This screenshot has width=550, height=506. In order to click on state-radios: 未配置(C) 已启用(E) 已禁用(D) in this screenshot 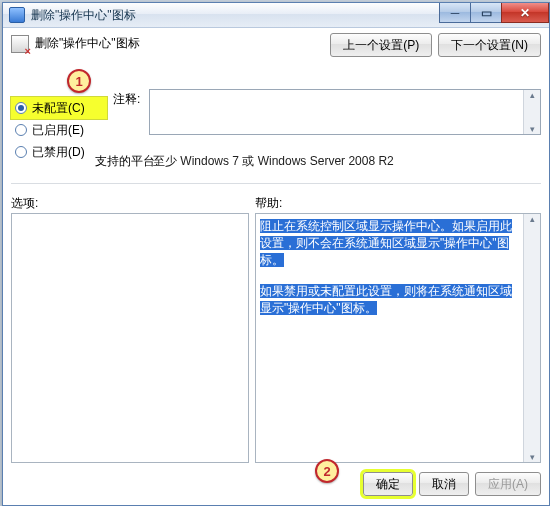, I will do `click(59, 130)`.